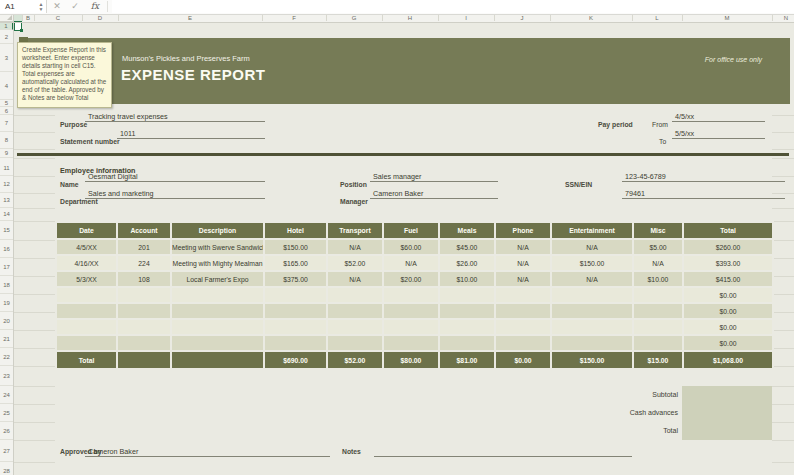 The width and height of the screenshot is (794, 475). Describe the element at coordinates (704, 177) in the screenshot. I see `ssn-value: 123-45-6789` at that location.